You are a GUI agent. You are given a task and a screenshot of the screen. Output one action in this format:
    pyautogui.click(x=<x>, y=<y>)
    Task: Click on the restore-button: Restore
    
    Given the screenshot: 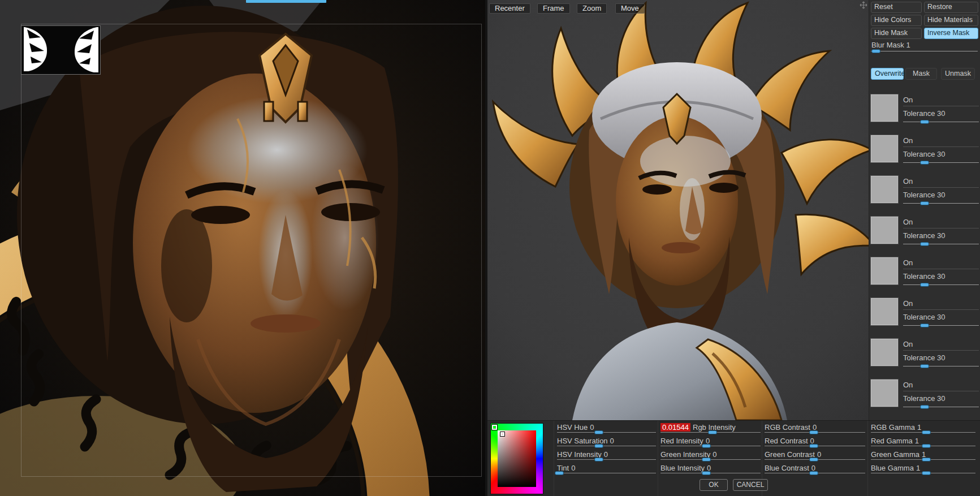 What is the action you would take?
    pyautogui.click(x=951, y=7)
    